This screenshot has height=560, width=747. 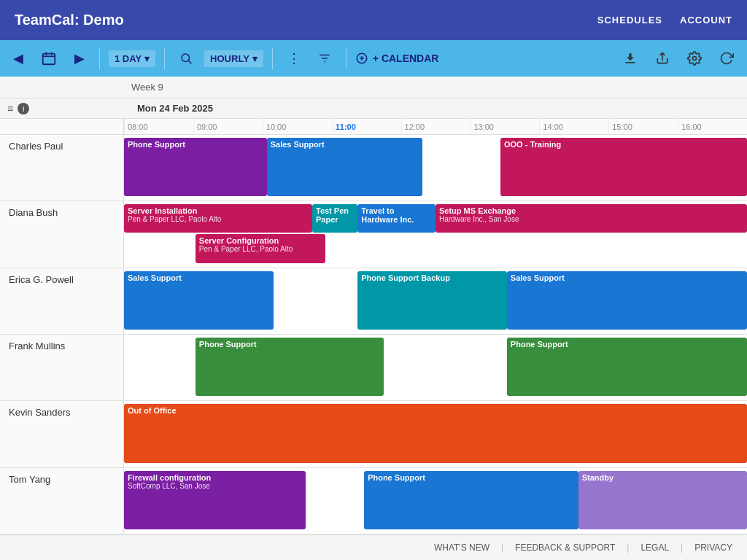 I want to click on next-button: ▶, so click(x=80, y=58).